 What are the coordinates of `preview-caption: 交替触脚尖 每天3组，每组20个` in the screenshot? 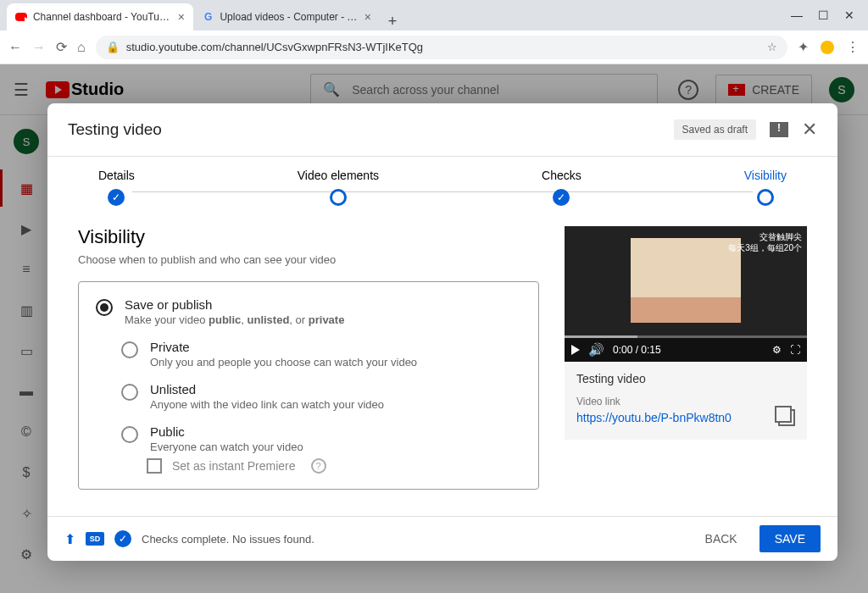 It's located at (765, 242).